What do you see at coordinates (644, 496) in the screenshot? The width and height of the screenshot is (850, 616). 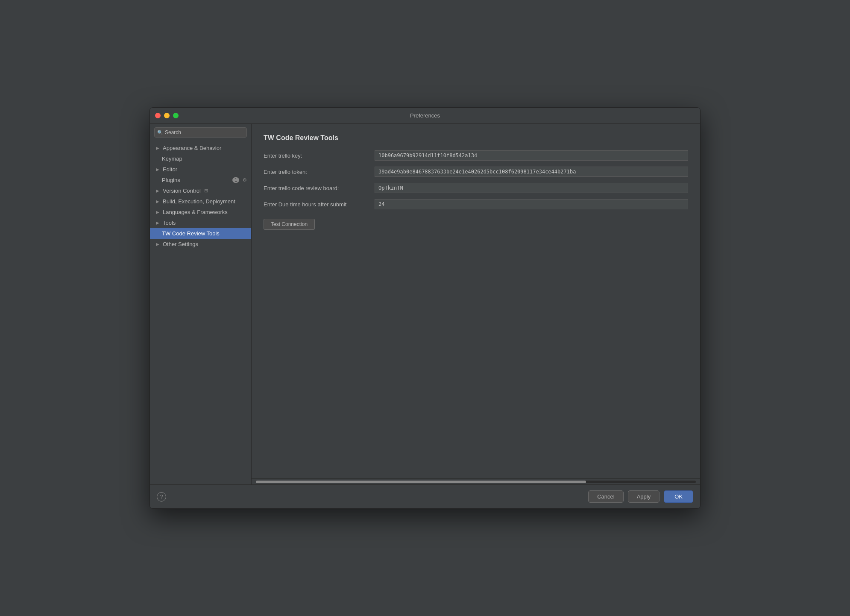 I see `apply-button: Apply` at bounding box center [644, 496].